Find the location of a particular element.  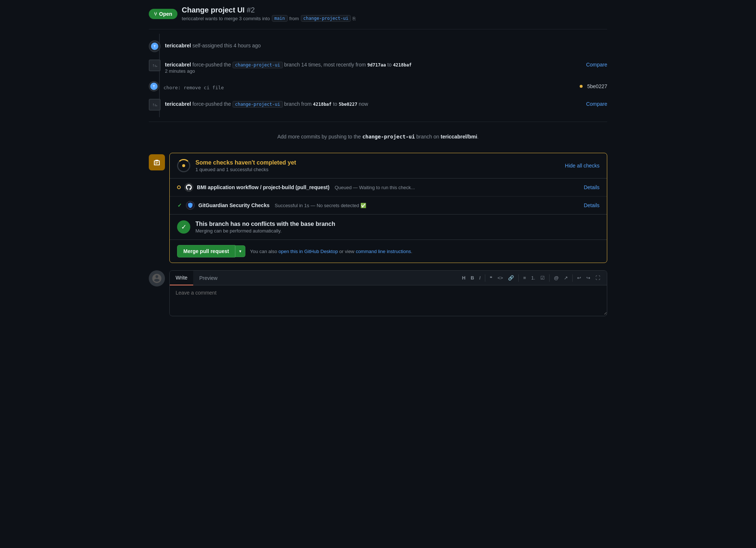

checks-icon is located at coordinates (157, 162).